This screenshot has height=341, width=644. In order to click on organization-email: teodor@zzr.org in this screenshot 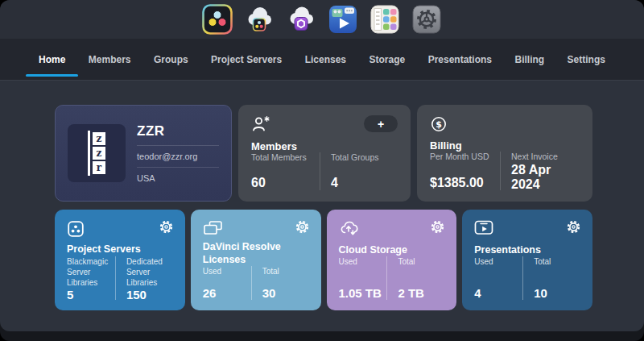, I will do `click(178, 156)`.